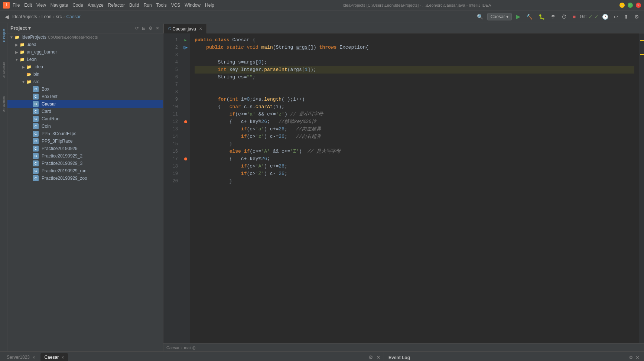  Describe the element at coordinates (209, 5) in the screenshot. I see `menu-help: Help` at that location.